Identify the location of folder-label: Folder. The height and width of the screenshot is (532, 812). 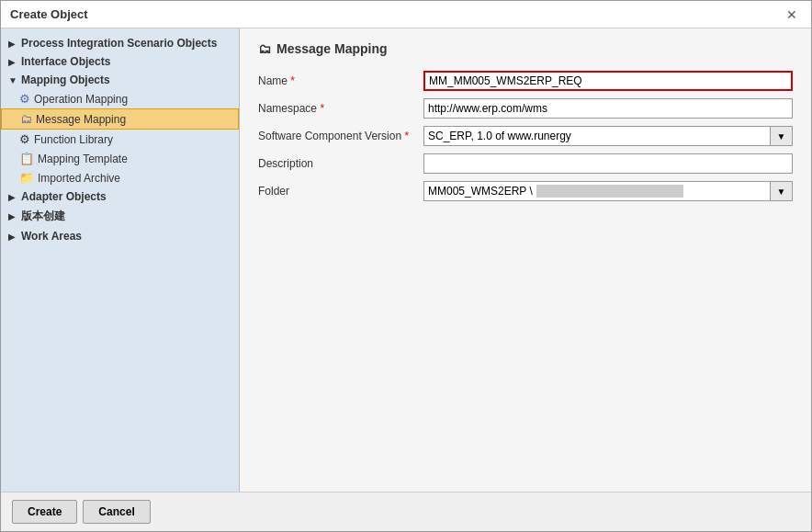
(341, 191).